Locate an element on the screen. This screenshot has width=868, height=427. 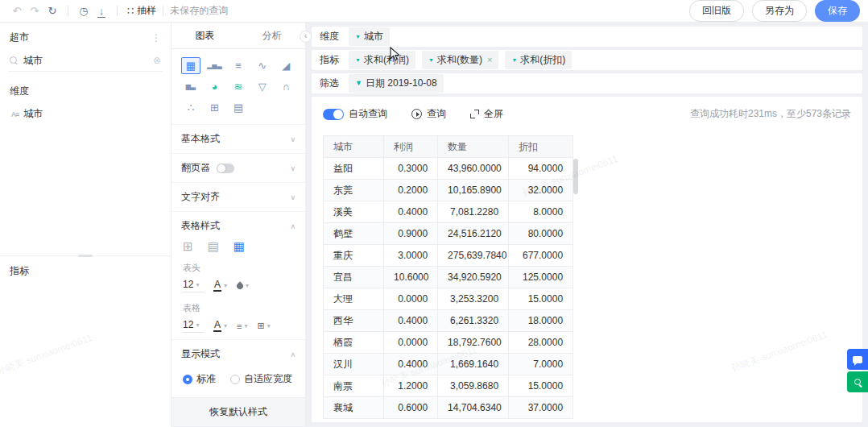
column-chart-icon: ▂▅▃ is located at coordinates (215, 66).